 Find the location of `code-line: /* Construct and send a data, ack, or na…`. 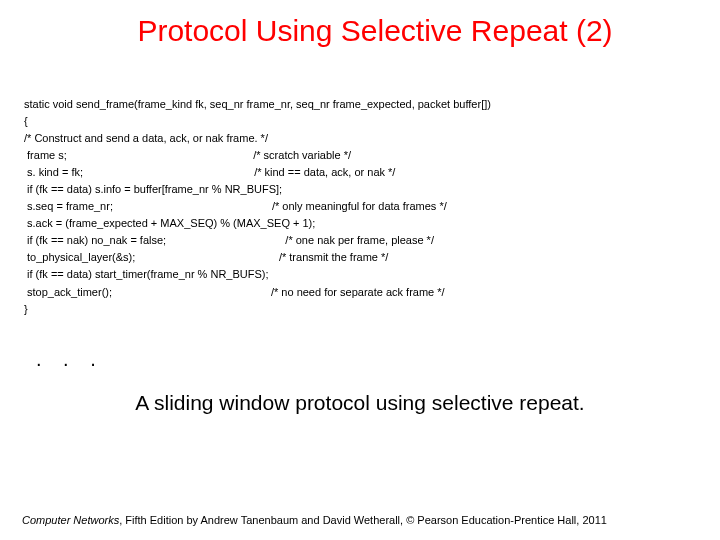

code-line: /* Construct and send a data, ack, or na… is located at coordinates (372, 138).